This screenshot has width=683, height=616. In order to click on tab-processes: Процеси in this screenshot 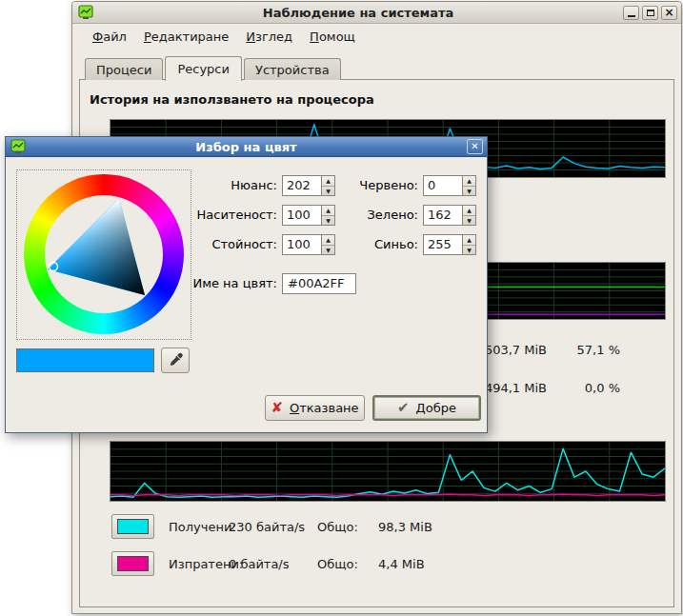, I will do `click(124, 69)`.